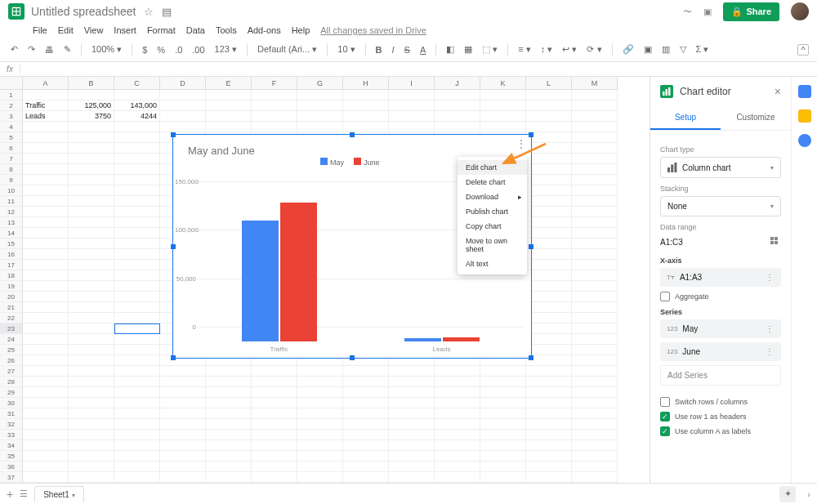 This screenshot has height=504, width=817. Describe the element at coordinates (805, 116) in the screenshot. I see `keep-icon` at that location.